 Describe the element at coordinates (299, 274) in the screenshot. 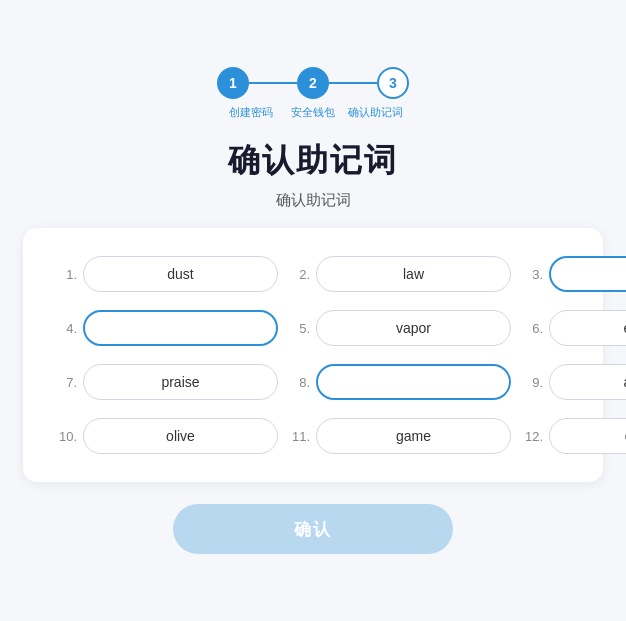

I see `word-index-2: 2.` at that location.